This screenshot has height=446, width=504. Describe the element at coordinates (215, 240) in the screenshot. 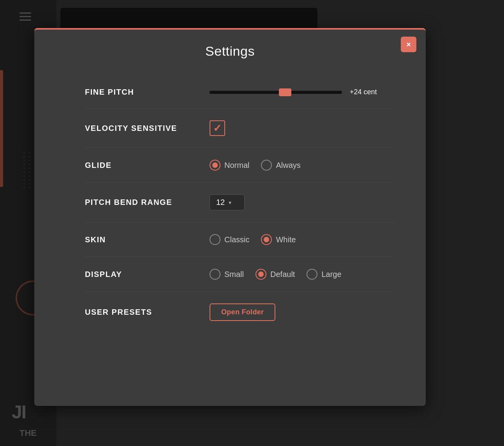

I see `skin-radio-classic` at that location.